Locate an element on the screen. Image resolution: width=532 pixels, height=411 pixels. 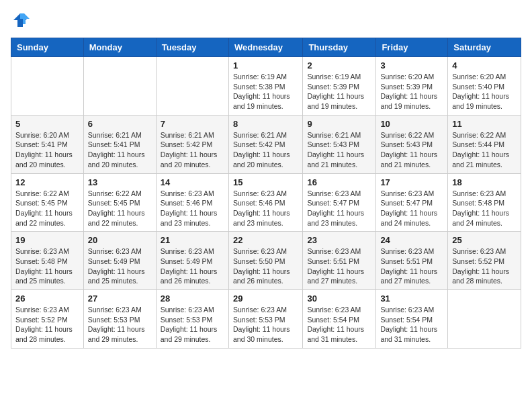
calendar-cell: 27Sunrise: 6:23 AM Sunset: 5:53 PM Dayli… is located at coordinates (120, 320).